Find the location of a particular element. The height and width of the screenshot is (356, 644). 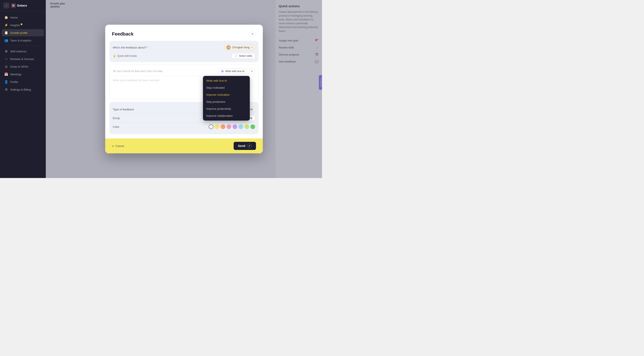

dropdown-item-stay-motivated: Stay motivated is located at coordinates (226, 88).